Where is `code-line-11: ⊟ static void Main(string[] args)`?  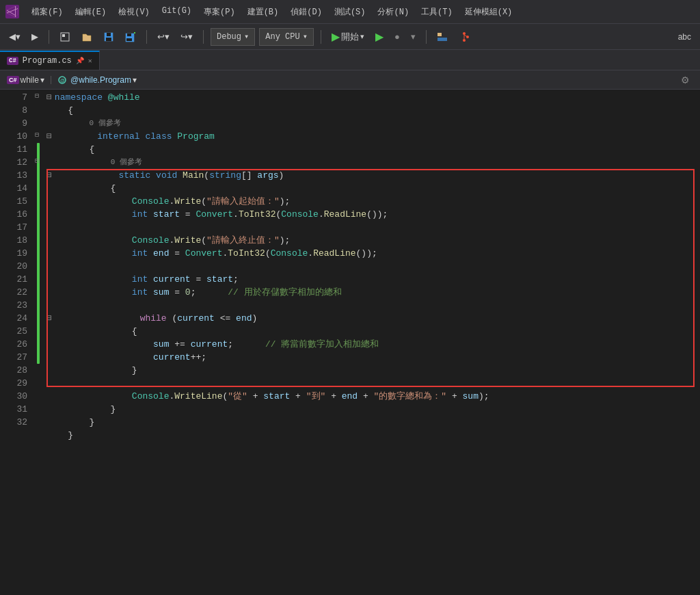 code-line-11: ⊟ static void Main(string[] args) is located at coordinates (372, 175).